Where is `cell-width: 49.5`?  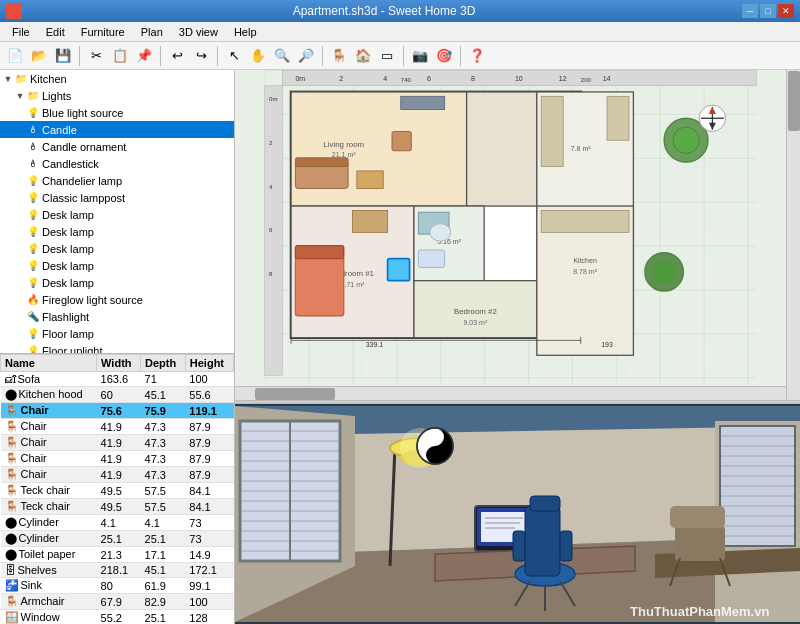
cell-width: 49.5 is located at coordinates (119, 491).